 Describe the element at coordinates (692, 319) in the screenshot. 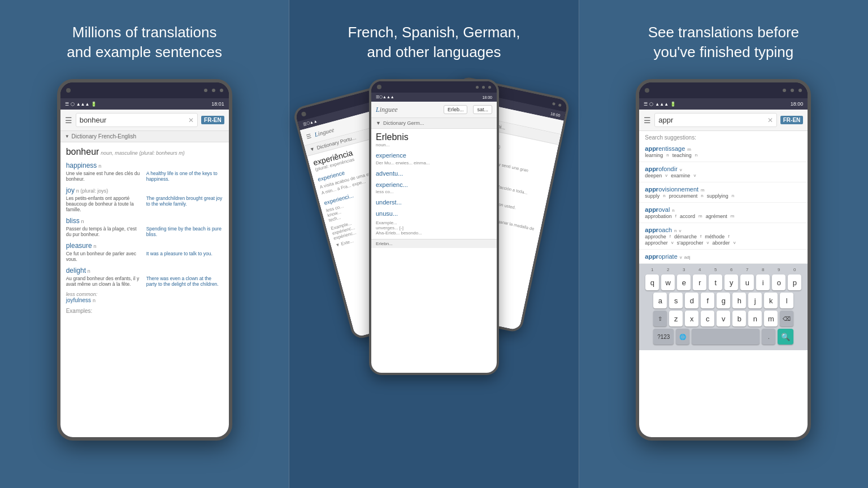

I see `kb-key-x: x` at that location.